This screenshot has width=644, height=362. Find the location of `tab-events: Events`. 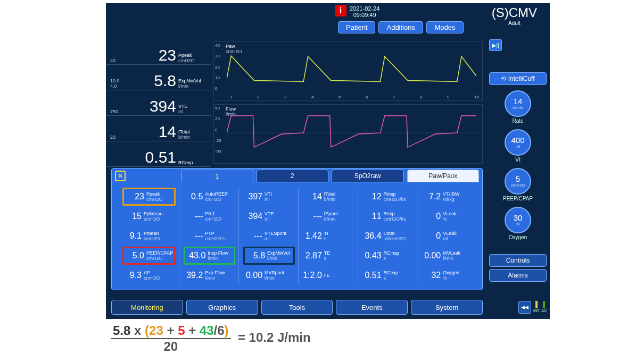

tab-events: Events is located at coordinates (371, 307).